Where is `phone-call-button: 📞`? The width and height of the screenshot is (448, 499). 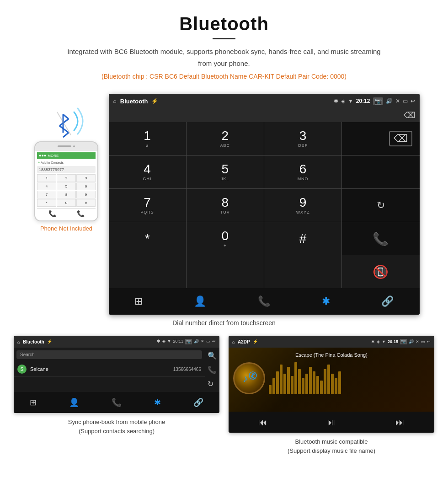 phone-call-button: 📞 is located at coordinates (80, 214).